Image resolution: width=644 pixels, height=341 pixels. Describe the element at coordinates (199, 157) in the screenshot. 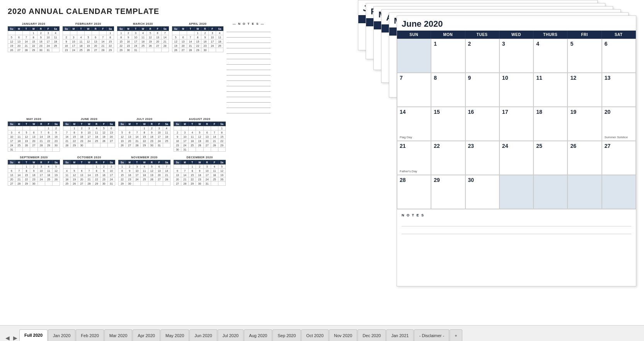

I see `mini-cal-title: DECEMBER 2020` at that location.